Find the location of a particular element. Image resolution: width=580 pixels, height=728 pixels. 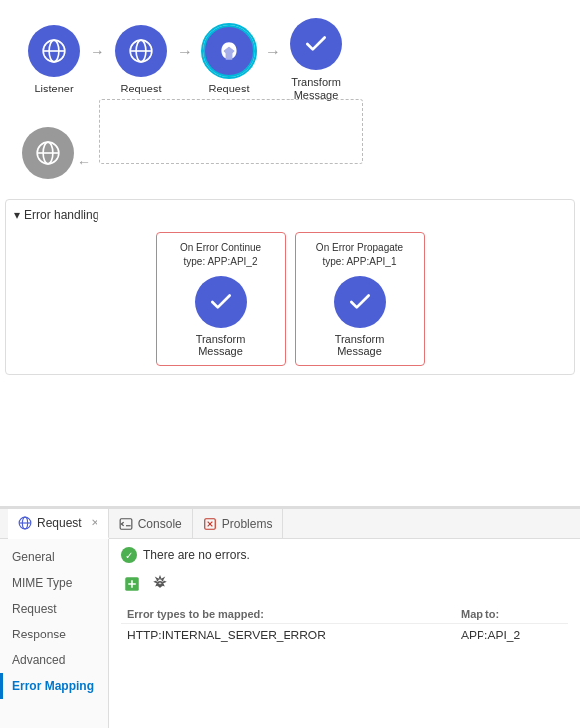

nav-item-mime-type: MIME Type is located at coordinates (54, 583).